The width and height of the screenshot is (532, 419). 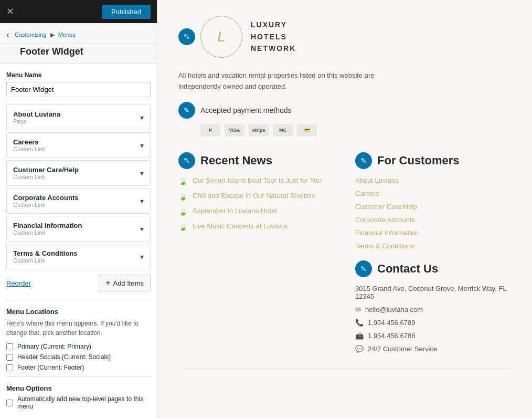 What do you see at coordinates (37, 114) in the screenshot?
I see `menu-item-name: About Luviana` at bounding box center [37, 114].